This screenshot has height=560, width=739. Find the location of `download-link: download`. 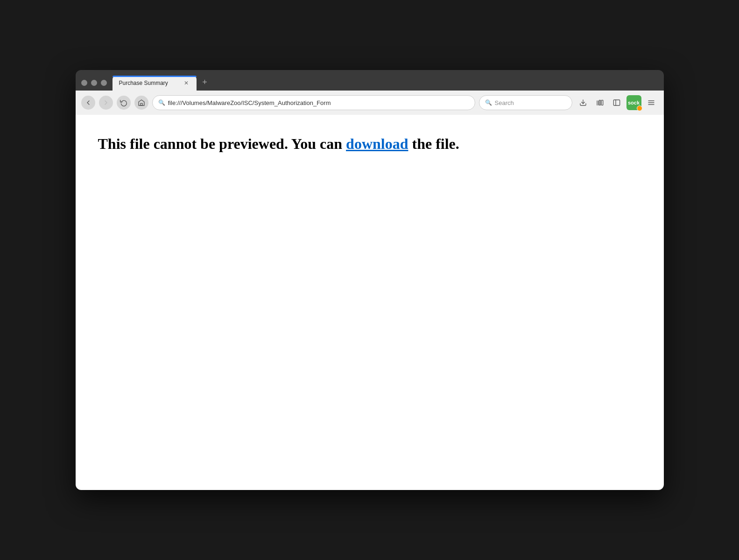

download-link: download is located at coordinates (377, 144).